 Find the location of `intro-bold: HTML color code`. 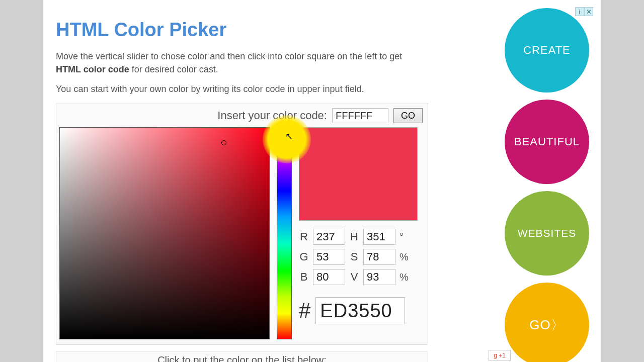

intro-bold: HTML color code is located at coordinates (93, 69).